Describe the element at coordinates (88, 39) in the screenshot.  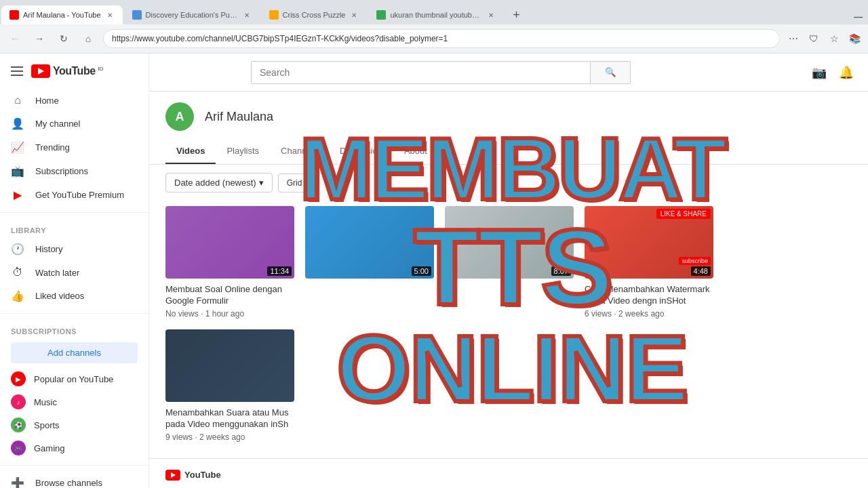
I see `home-button: ⌂` at that location.